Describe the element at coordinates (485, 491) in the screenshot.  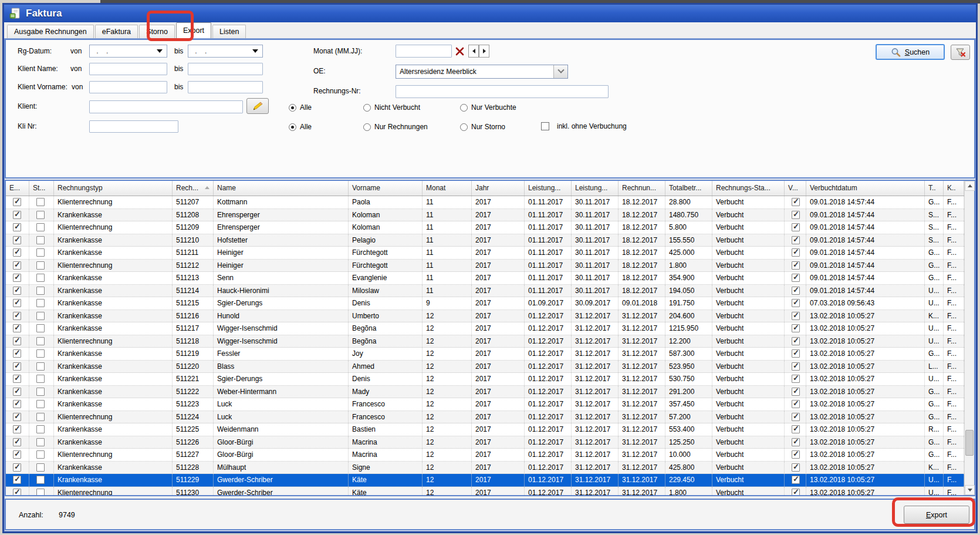
I see `table-row: Klientenrechnung511230Gwerder-SchriberKä…` at that location.